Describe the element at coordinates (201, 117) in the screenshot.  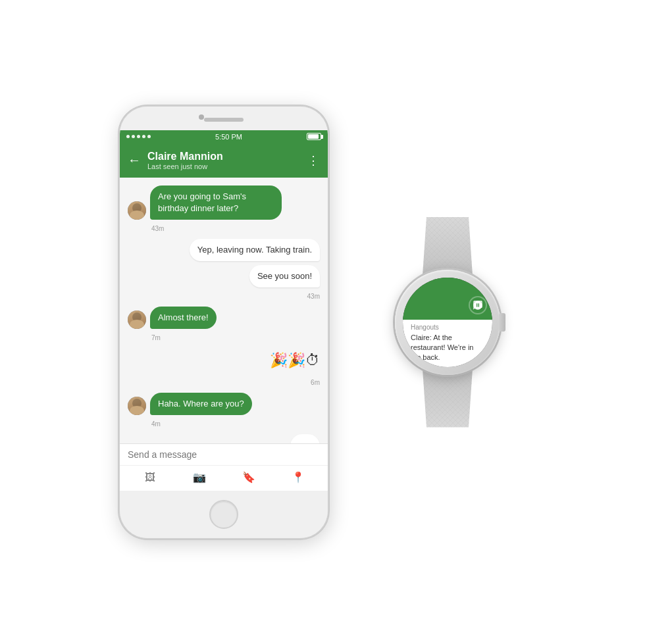
I see `phone-camera` at that location.